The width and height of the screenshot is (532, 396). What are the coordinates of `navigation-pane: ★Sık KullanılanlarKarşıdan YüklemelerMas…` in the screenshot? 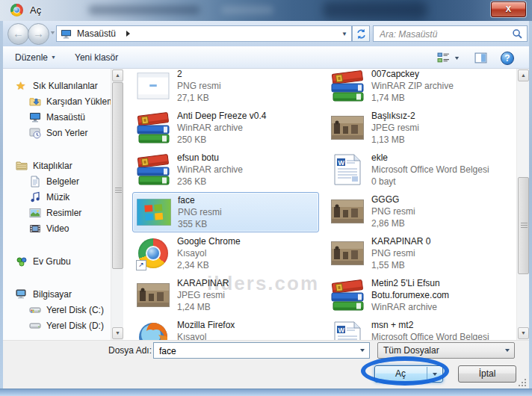 It's located at (57, 205).